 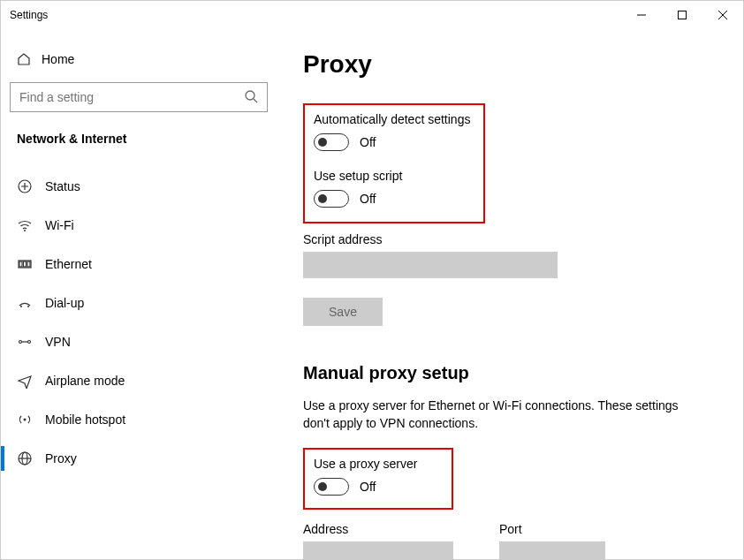 I want to click on proxy-icon, so click(x=31, y=458).